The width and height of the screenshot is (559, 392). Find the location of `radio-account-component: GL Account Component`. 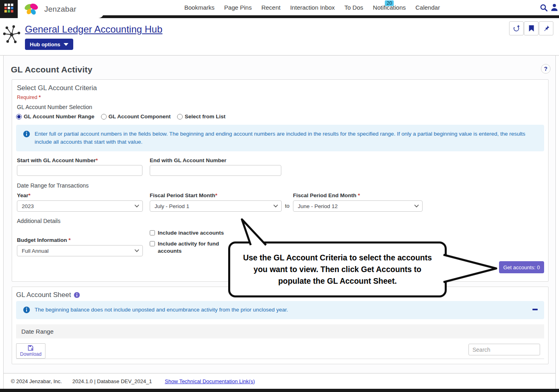

radio-account-component: GL Account Component is located at coordinates (136, 117).